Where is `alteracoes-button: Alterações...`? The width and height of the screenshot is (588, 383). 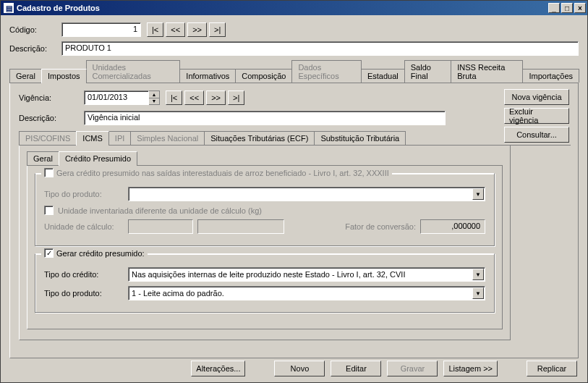
alteracoes-button: Alterações... is located at coordinates (218, 369).